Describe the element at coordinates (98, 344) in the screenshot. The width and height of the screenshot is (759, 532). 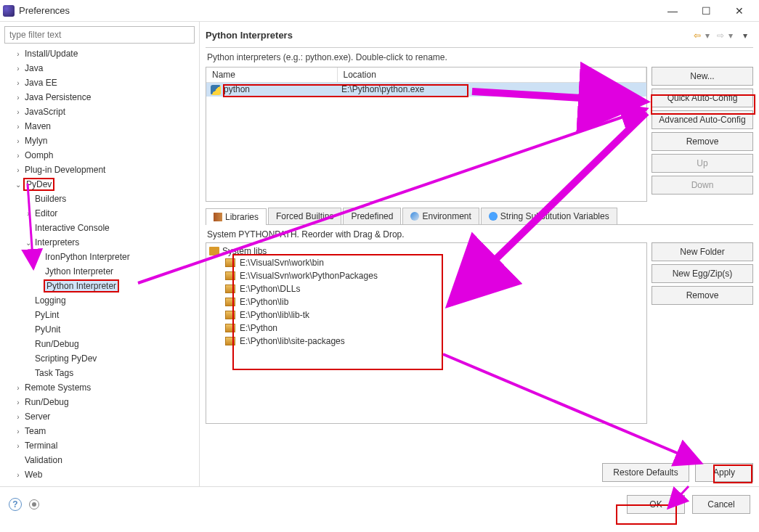
I see `tree-item-run-debug: Run/Debug` at that location.